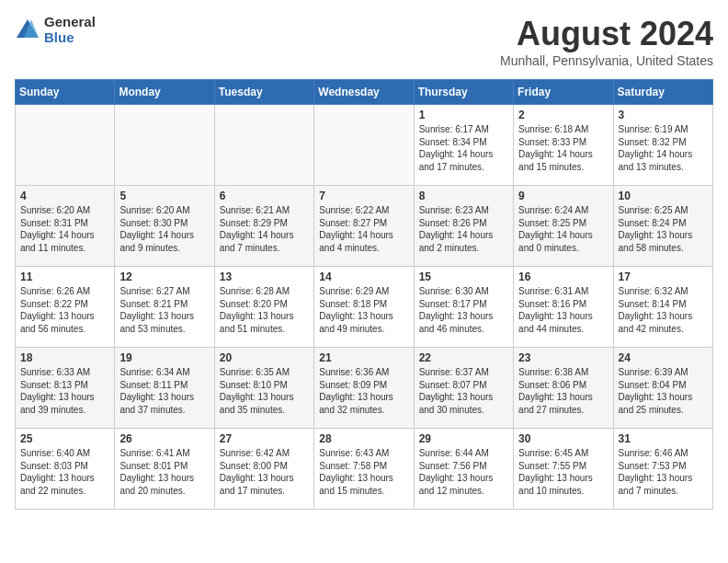 The height and width of the screenshot is (563, 728). Describe the element at coordinates (563, 226) in the screenshot. I see `calendar-cell: 9Sunrise: 6:24 AM Sunset: 8:25 PM Daylig…` at that location.